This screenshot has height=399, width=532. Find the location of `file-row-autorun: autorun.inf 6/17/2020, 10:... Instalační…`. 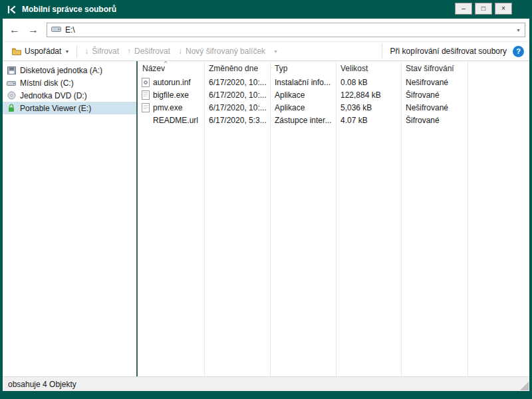

file-row-autorun: autorun.inf 6/17/2020, 10:... Instalační… is located at coordinates (334, 82).